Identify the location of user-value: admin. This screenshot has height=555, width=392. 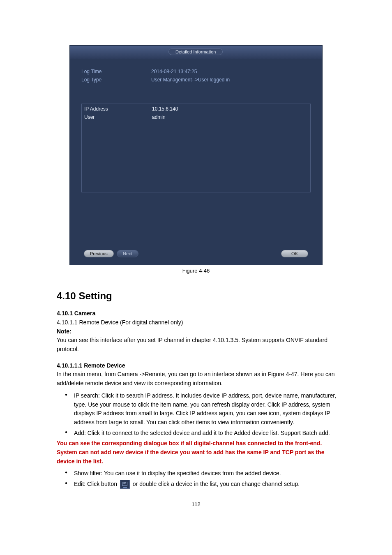
(159, 117).